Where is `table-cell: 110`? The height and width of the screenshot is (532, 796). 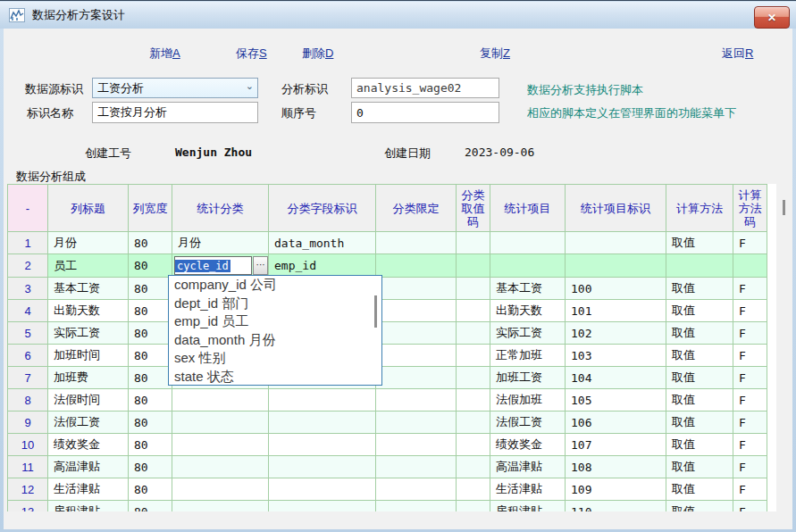
table-cell: 110 is located at coordinates (616, 507).